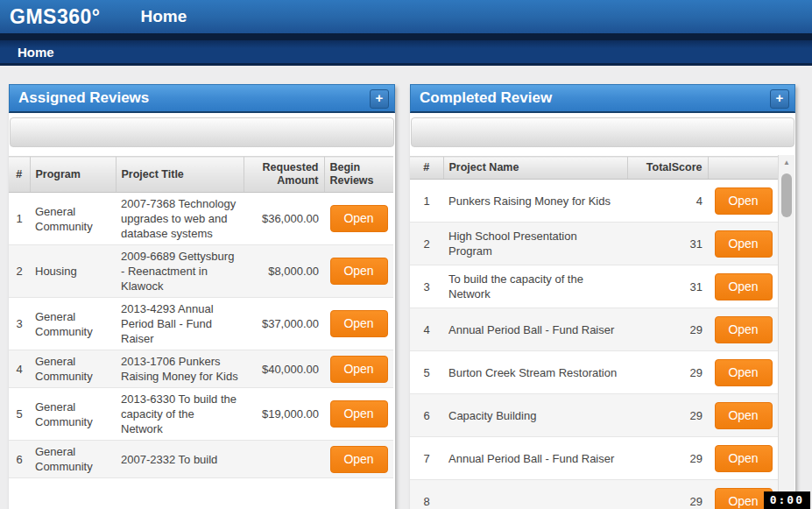 This screenshot has width=812, height=509. What do you see at coordinates (594, 329) in the screenshot?
I see `table-row: 4 Annual Period Ball - Fund Raiser 29 Op…` at bounding box center [594, 329].